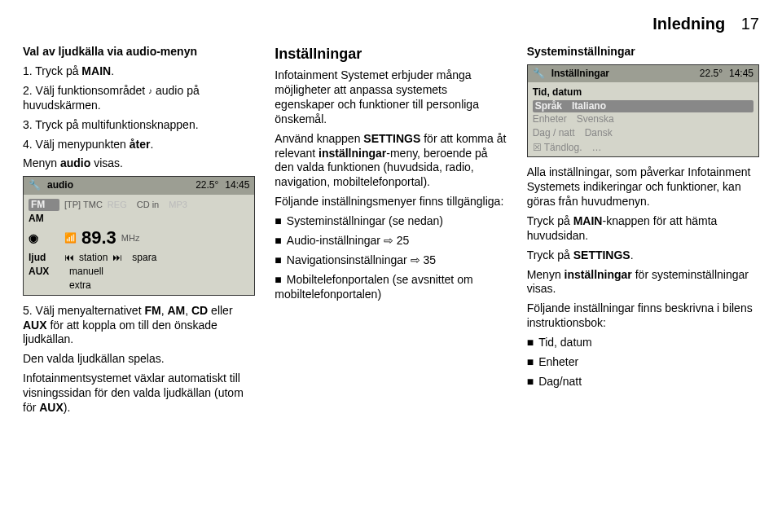  Describe the element at coordinates (117, 204) in the screenshot. I see `lcd-reg: REG` at that location.